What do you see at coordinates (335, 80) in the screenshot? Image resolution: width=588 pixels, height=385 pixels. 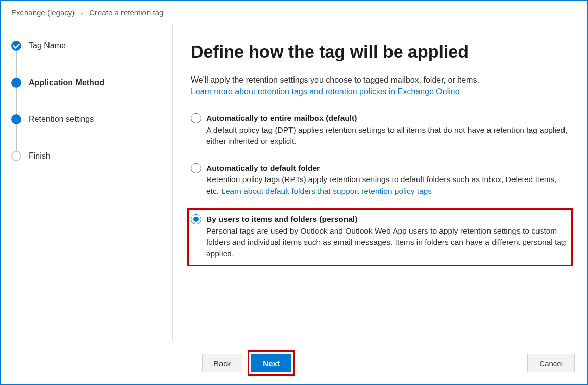 I see `intro-text: We'll apply the retention settings you c…` at bounding box center [335, 80].